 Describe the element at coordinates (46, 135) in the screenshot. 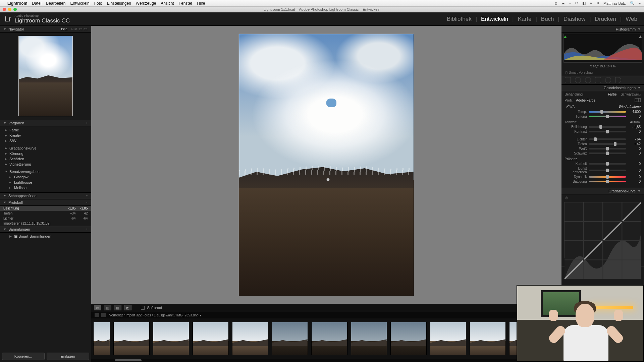

I see `preset-group: ▶Kreativ` at that location.